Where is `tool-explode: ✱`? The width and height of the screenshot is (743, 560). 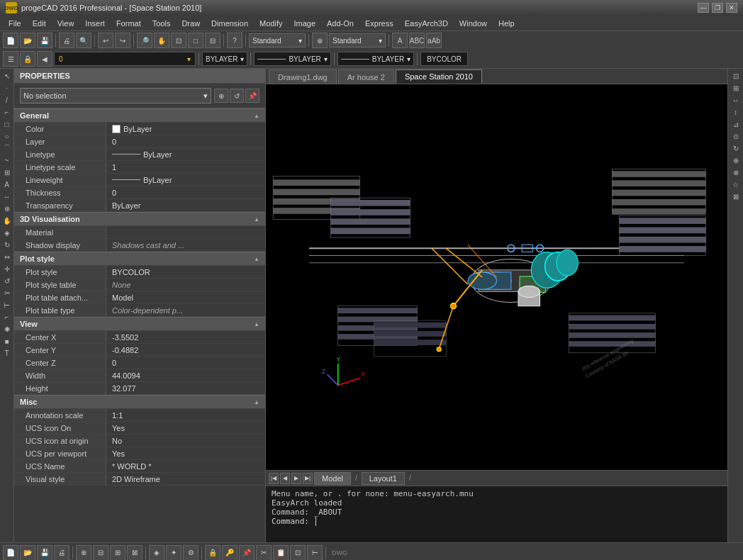
tool-explode: ✱ is located at coordinates (7, 329).